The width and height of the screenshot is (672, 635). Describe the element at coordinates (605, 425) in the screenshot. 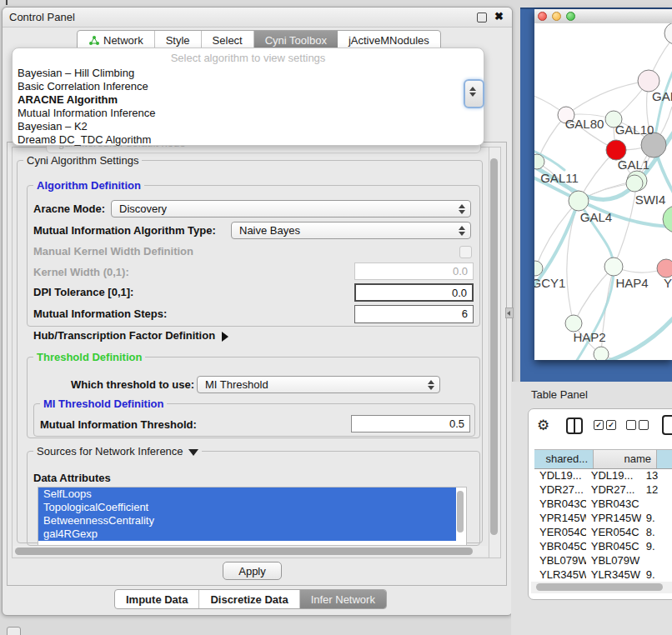

I see `select-all-icon: ✓ ✓` at that location.